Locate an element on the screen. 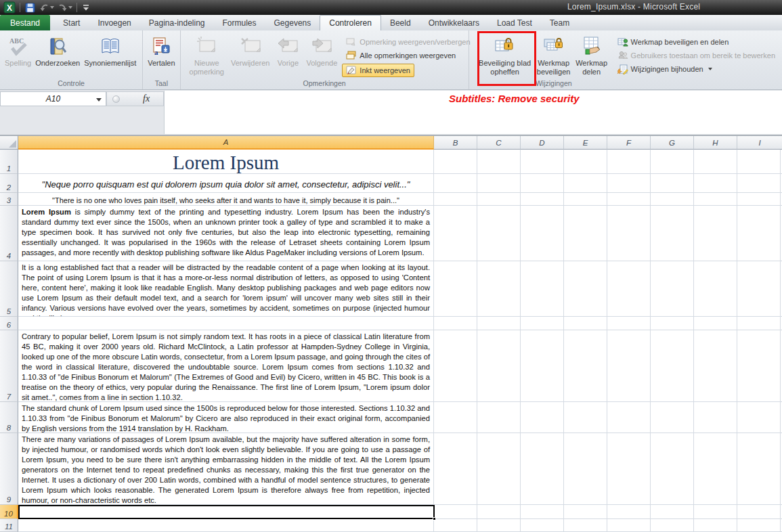 The width and height of the screenshot is (782, 532). share-workbook-icon is located at coordinates (592, 47).